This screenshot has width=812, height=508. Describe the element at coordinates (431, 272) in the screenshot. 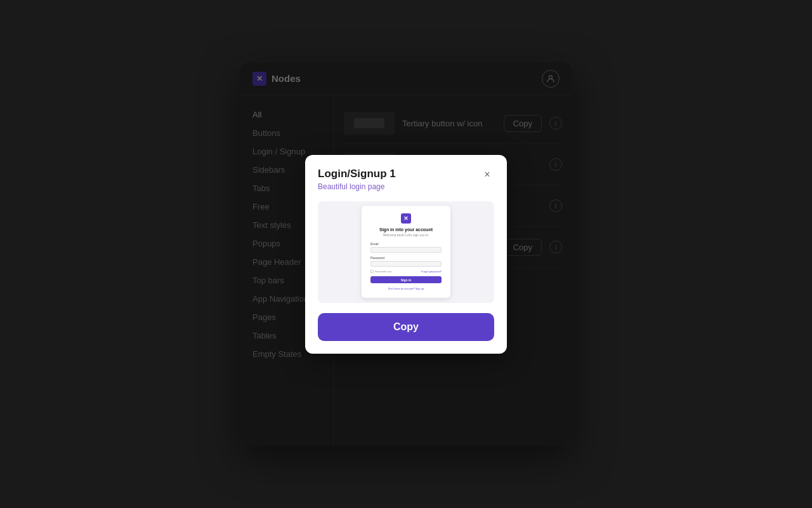

I see `mini-forgot-link: Forgot password?` at that location.